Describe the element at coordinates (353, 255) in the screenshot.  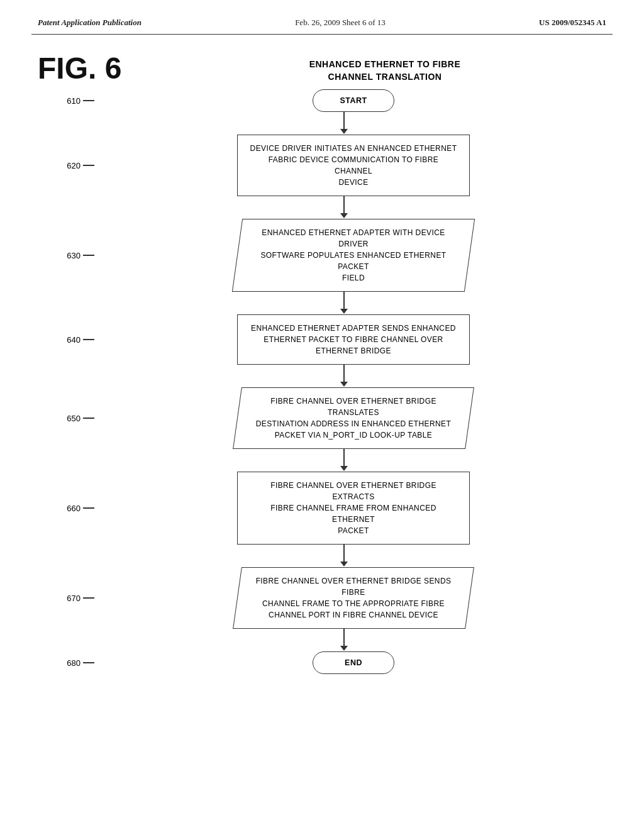
I see `box-630-col: ENHANCED ETHERNET ADAPTER WITH DEVICE DR…` at that location.